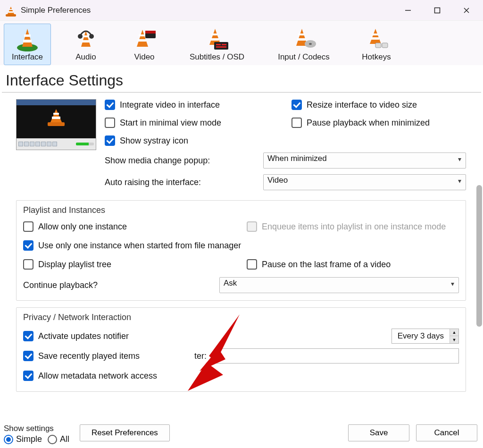 The image size is (483, 448). What do you see at coordinates (447, 433) in the screenshot?
I see `cancel-button: Cancel` at bounding box center [447, 433].